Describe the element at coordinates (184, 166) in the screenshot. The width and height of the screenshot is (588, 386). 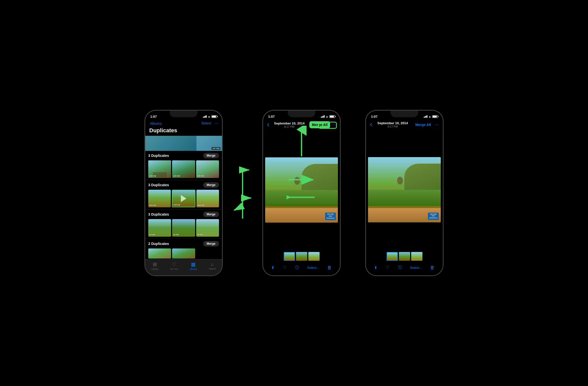
I see `dup-group-1: 3 Duplicates Merge 230 KB 230 KB` at that location.